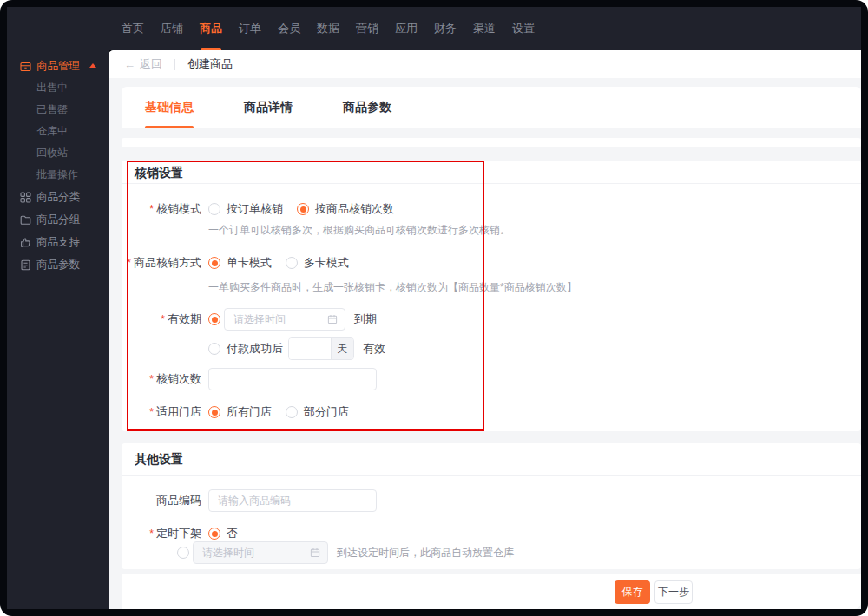 This screenshot has height=616, width=868. I want to click on sidebar-item-sold-out: 已售罄, so click(57, 109).